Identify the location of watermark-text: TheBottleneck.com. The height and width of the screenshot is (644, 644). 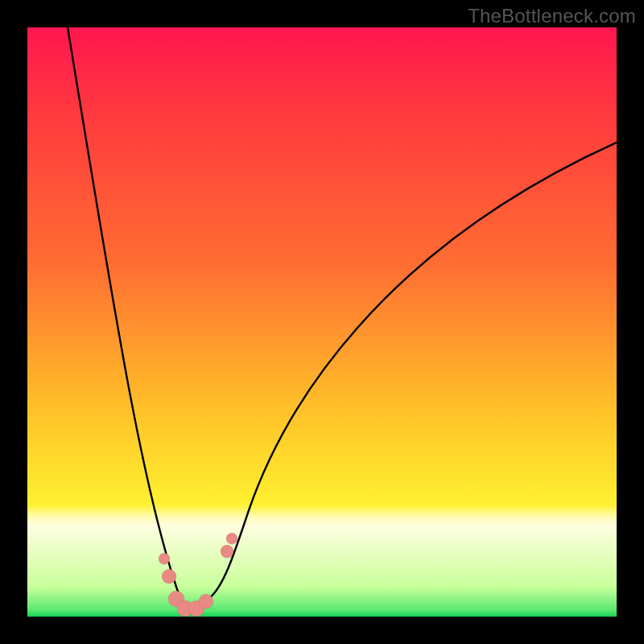
(552, 16).